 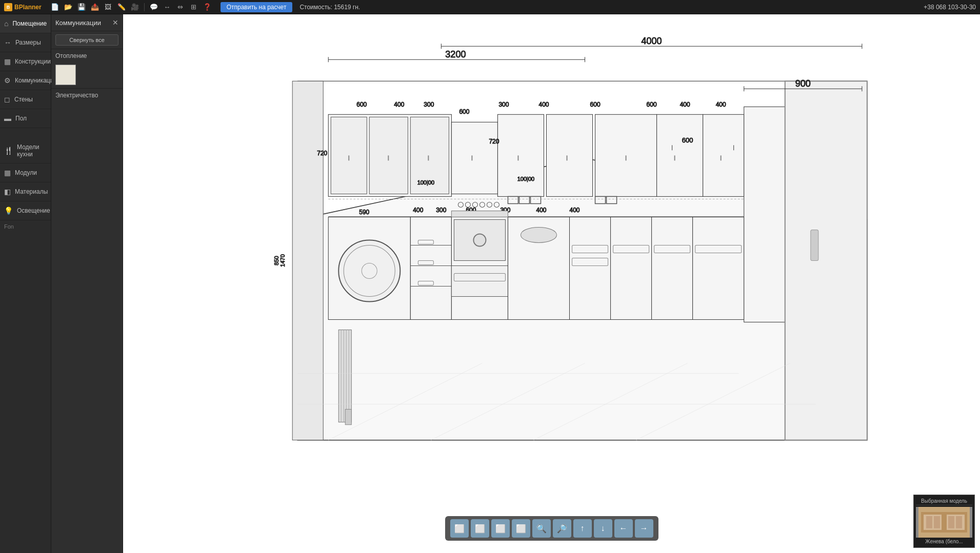 I want to click on sidebar-item-steny: ◻ Стены, so click(x=26, y=99).